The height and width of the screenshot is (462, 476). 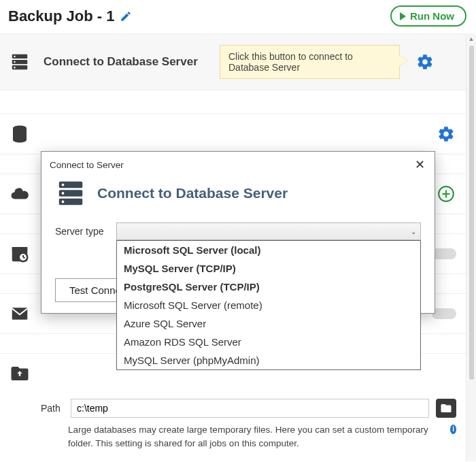 I want to click on edit-icon, so click(x=126, y=16).